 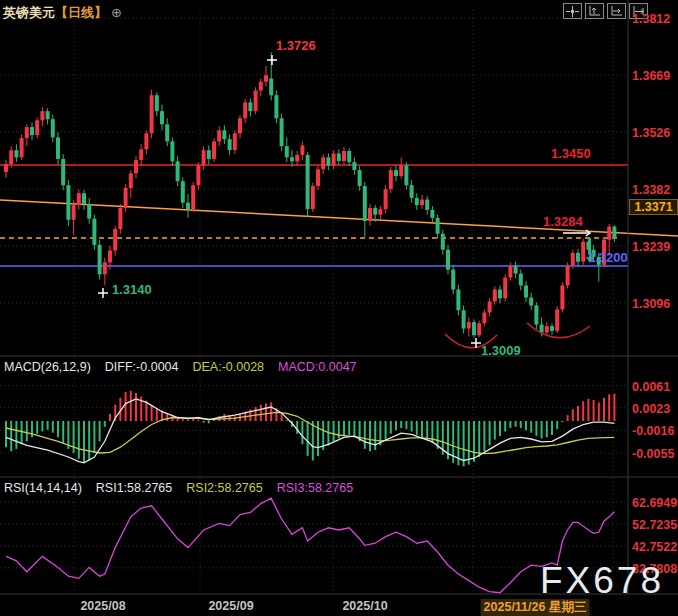 I want to click on swing-low1-label: 1.3140, so click(x=132, y=290).